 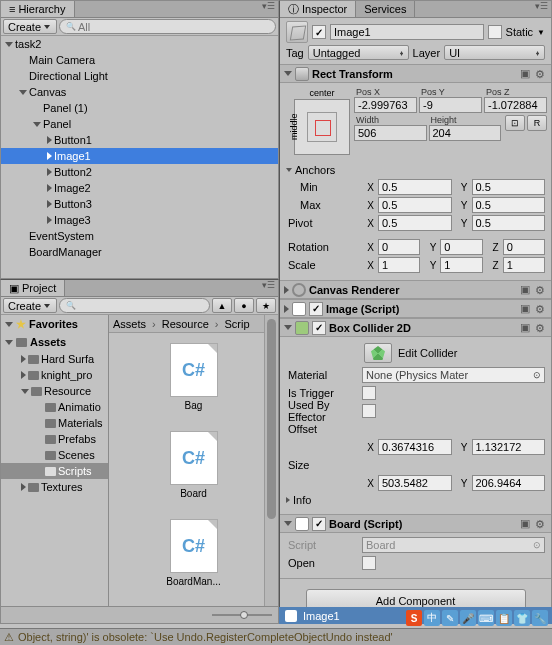 What do you see at coordinates (54, 455) in the screenshot?
I see `folder-item: Scenes` at bounding box center [54, 455].